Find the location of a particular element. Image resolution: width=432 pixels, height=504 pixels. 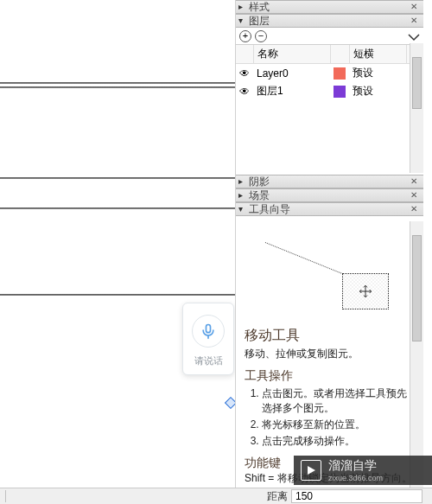

voice-label: 请说话 is located at coordinates (209, 361).